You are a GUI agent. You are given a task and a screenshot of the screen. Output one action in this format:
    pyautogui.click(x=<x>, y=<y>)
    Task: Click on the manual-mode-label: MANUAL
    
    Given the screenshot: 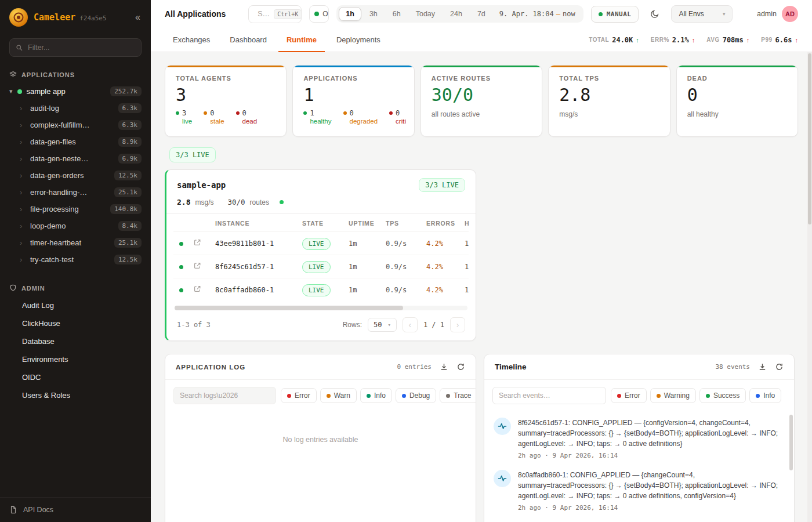 What is the action you would take?
    pyautogui.click(x=619, y=14)
    